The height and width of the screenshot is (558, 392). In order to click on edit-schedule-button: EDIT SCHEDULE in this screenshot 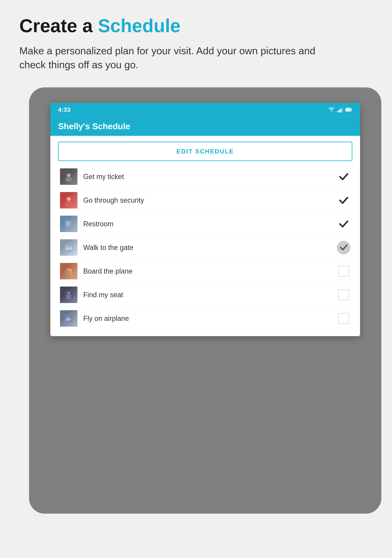, I will do `click(205, 151)`.